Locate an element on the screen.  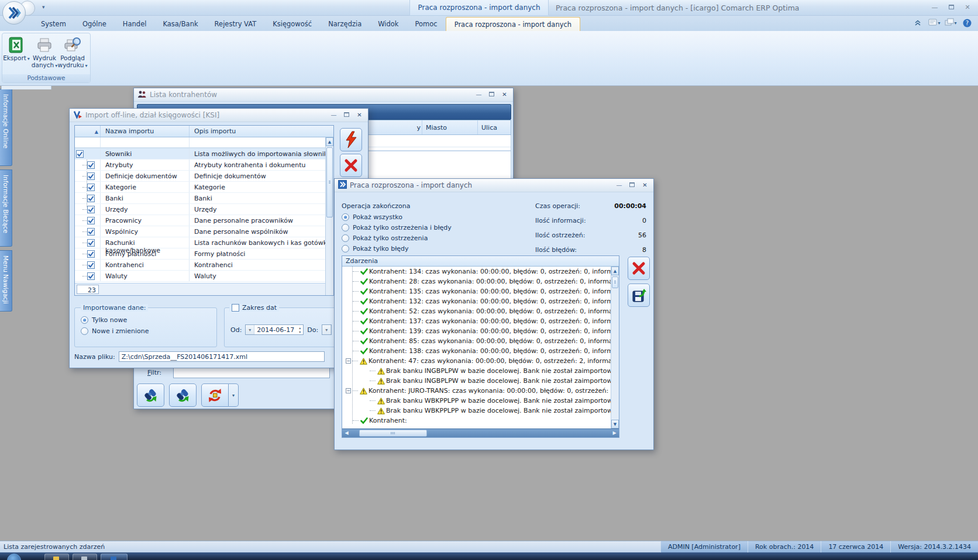
refresh-dropdown-caret-icon: ▾ is located at coordinates (234, 395).